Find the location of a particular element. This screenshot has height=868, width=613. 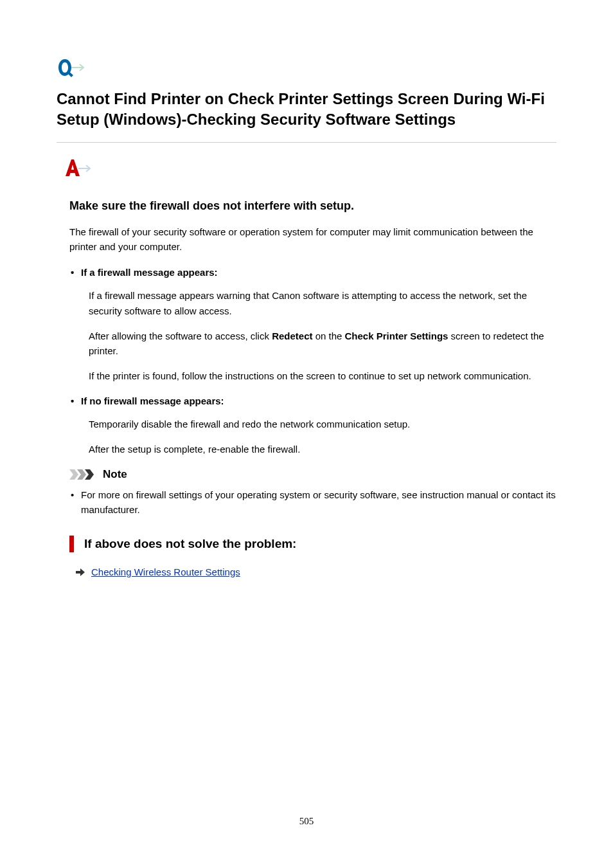

answer-icon is located at coordinates (310, 170).